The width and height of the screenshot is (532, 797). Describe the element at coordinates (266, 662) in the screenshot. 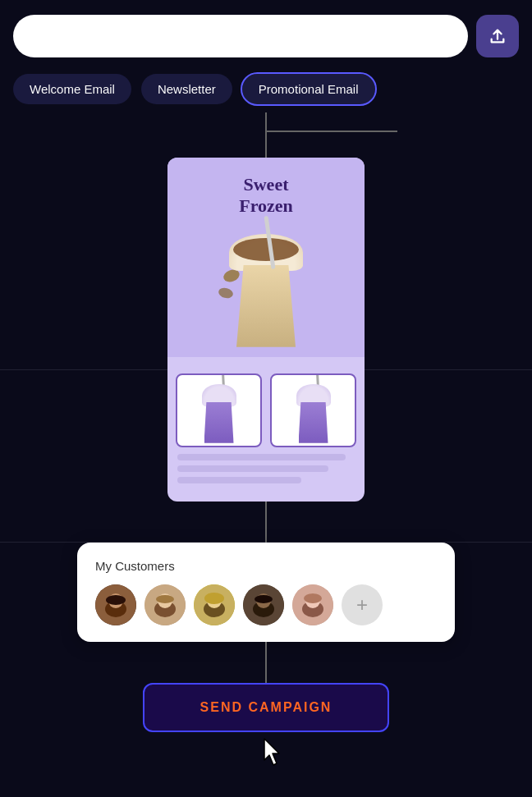

I see `customers-to-send-connector` at that location.